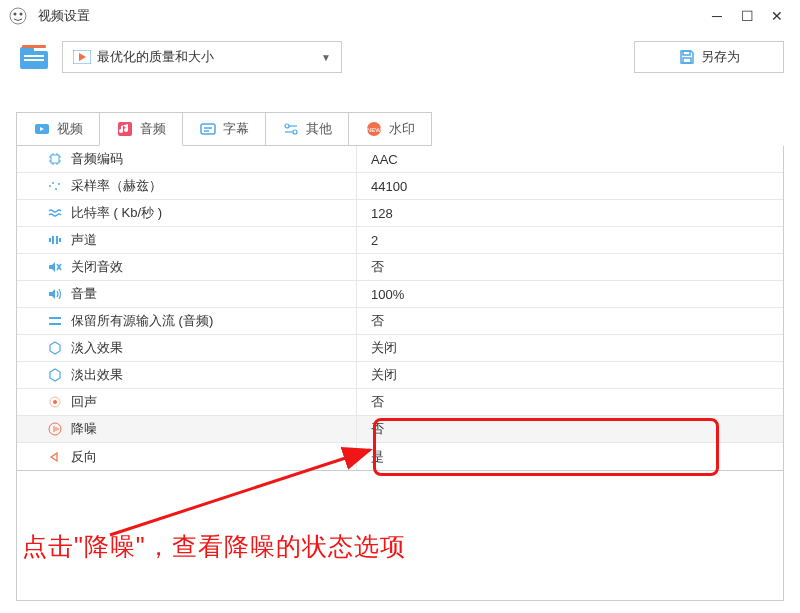 This screenshot has width=800, height=613. What do you see at coordinates (374, 130) in the screenshot?
I see `svg-text: NEW` at bounding box center [374, 130].